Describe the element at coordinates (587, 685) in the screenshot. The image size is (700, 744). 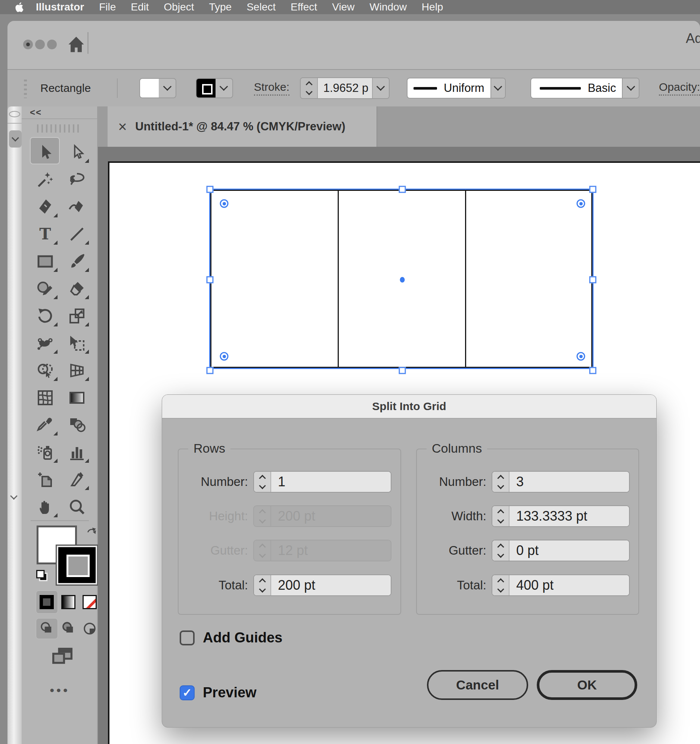
I see `ok-button: OK` at that location.